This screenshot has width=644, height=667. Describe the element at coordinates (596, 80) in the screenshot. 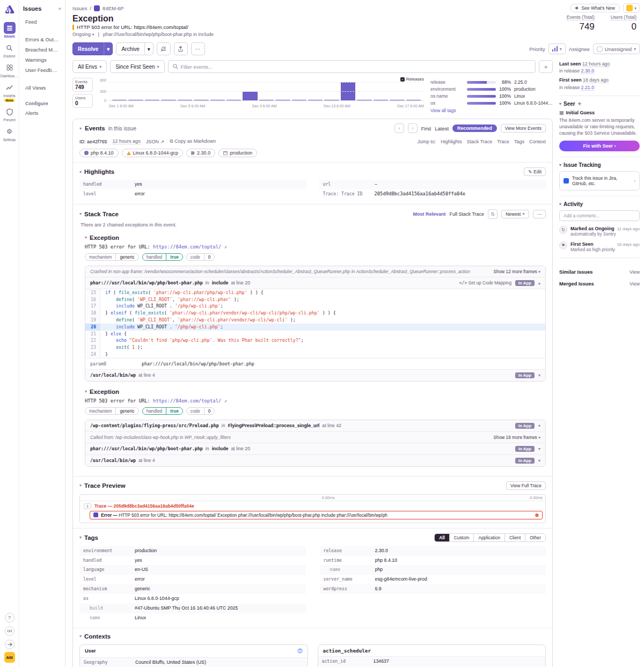

I see `first-seen-time: 18 days ago` at that location.